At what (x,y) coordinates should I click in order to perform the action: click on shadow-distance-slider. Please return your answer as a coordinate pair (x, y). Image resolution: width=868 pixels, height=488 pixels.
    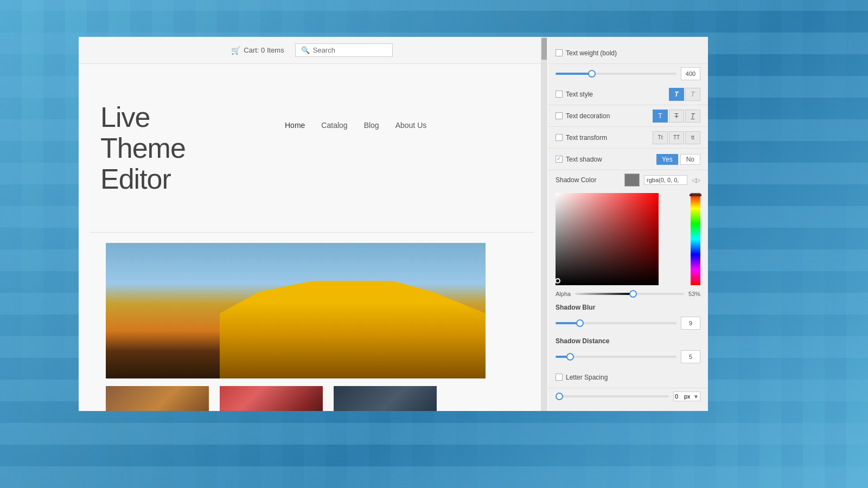
    Looking at the image, I should click on (616, 357).